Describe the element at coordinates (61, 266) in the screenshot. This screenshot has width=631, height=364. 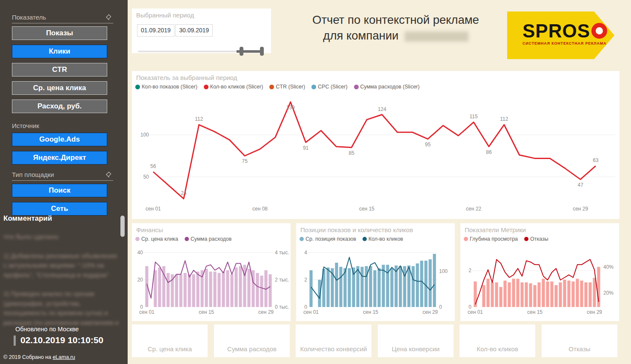
I see `comment-redacted-line: 1) Добавлены рекламные объявления с акту…` at that location.